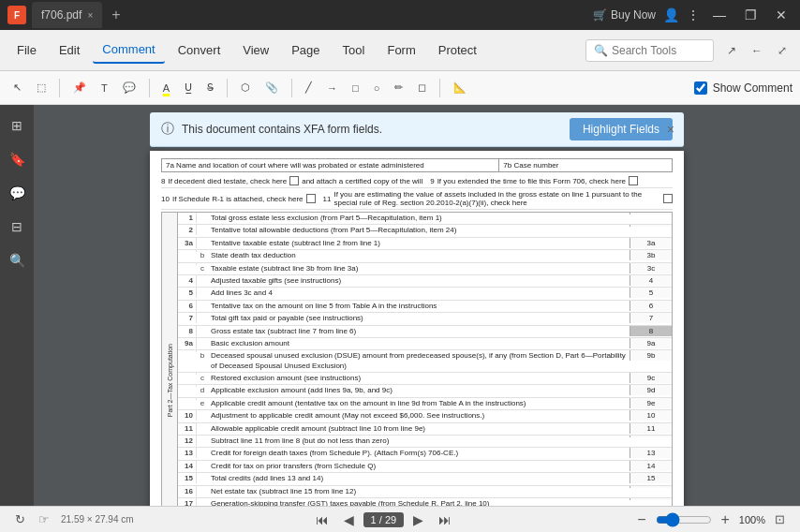 The image size is (800, 532). What do you see at coordinates (725, 520) in the screenshot?
I see `zoom-in-button: +` at bounding box center [725, 520].